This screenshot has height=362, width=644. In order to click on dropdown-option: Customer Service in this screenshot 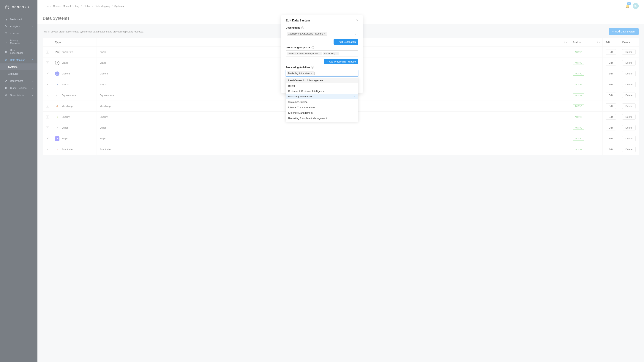, I will do `click(322, 102)`.